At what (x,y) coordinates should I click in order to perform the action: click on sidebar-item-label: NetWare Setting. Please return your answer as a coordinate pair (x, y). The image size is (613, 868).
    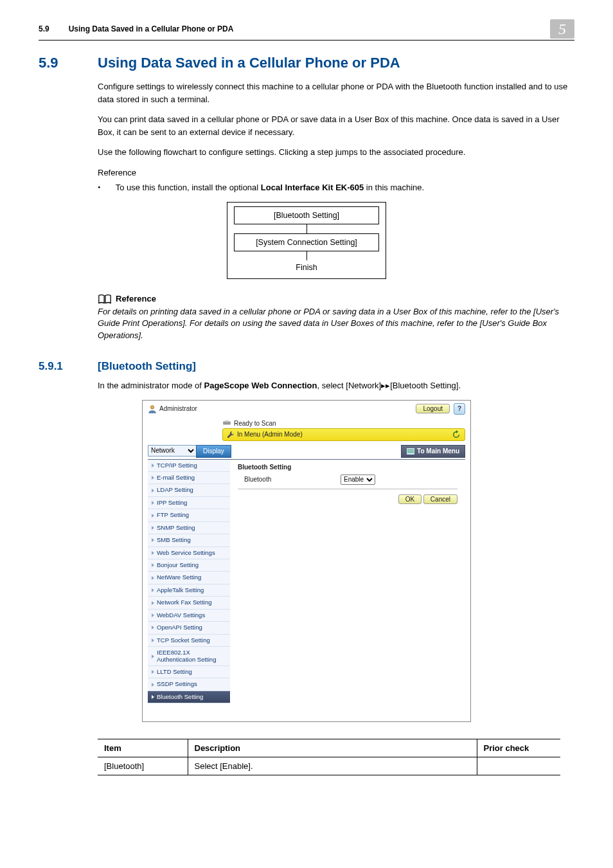
    Looking at the image, I should click on (179, 577).